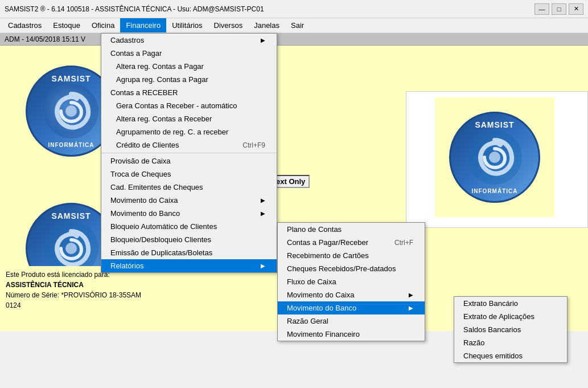  Describe the element at coordinates (189, 227) in the screenshot. I see `menu-bloqueio-auto: Bloqueio Automático de Clientes` at that location.